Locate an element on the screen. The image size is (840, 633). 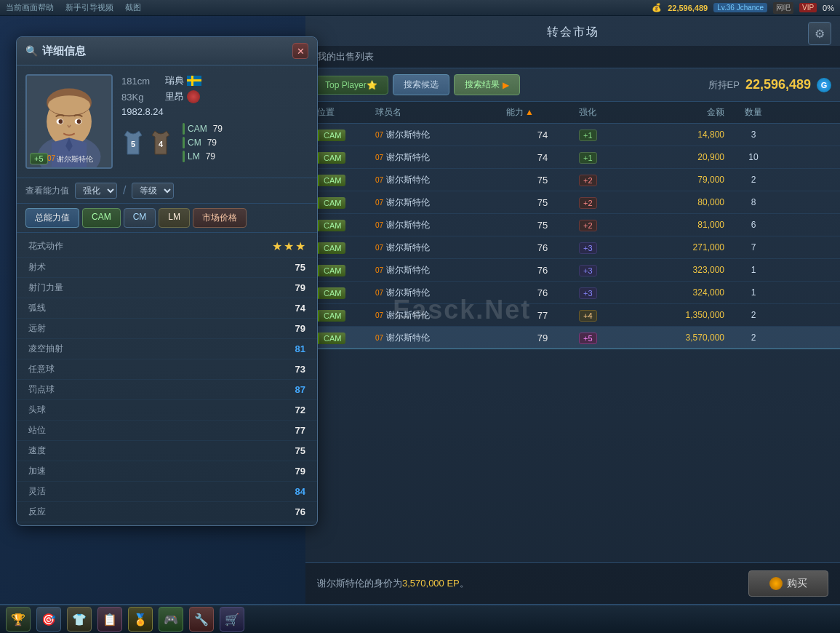
tab-cm: CM is located at coordinates (140, 218).